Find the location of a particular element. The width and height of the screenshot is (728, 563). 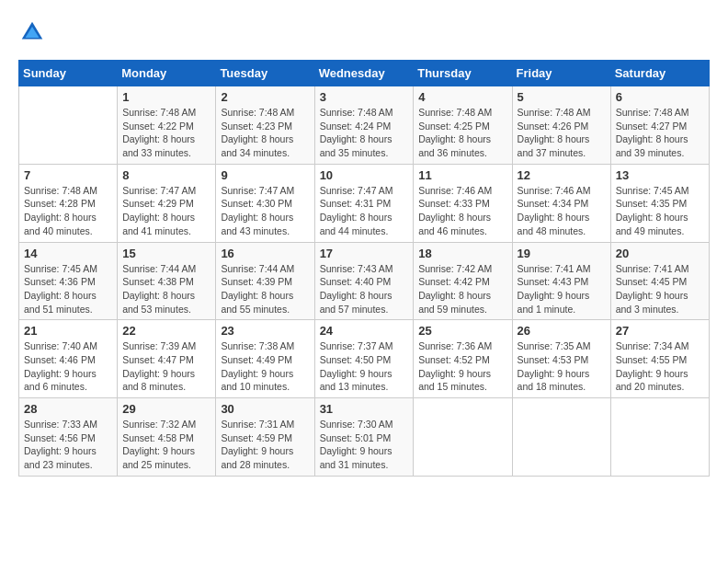

day-detail: Sunrise: 7:47 AM Sunset: 4:31 PM Dayligh… is located at coordinates (364, 212).